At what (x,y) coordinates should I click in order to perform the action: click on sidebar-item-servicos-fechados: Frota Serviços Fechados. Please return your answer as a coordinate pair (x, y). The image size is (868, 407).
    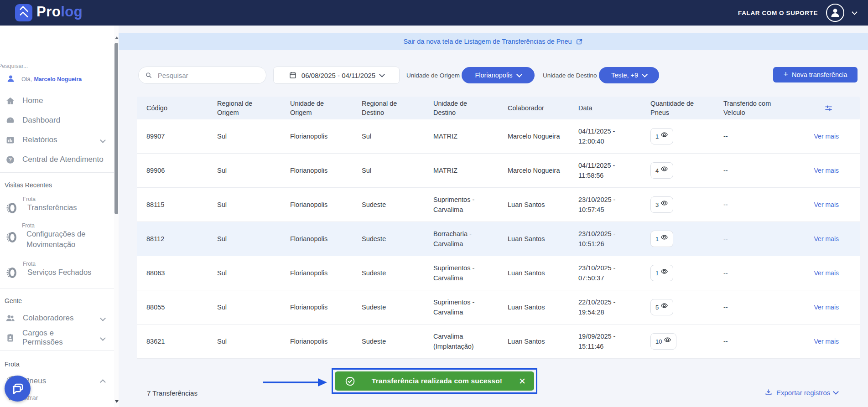
    Looking at the image, I should click on (48, 269).